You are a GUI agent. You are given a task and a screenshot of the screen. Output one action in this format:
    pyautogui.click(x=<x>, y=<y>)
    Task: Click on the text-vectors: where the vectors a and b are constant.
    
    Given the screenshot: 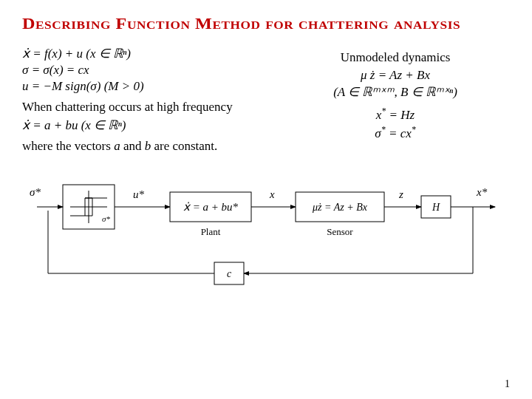 What is the action you would take?
    pyautogui.click(x=137, y=146)
    